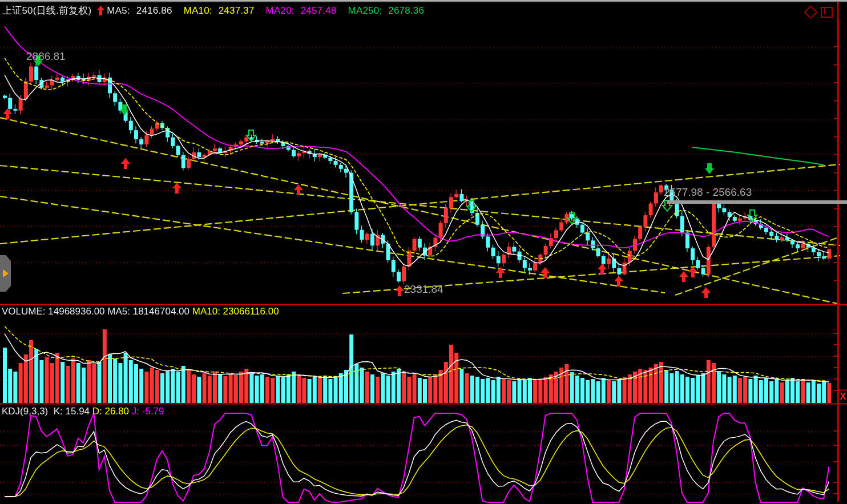 The height and width of the screenshot is (504, 847). I want to click on kdj-params-label: KDJ(9,3,3), so click(25, 411).